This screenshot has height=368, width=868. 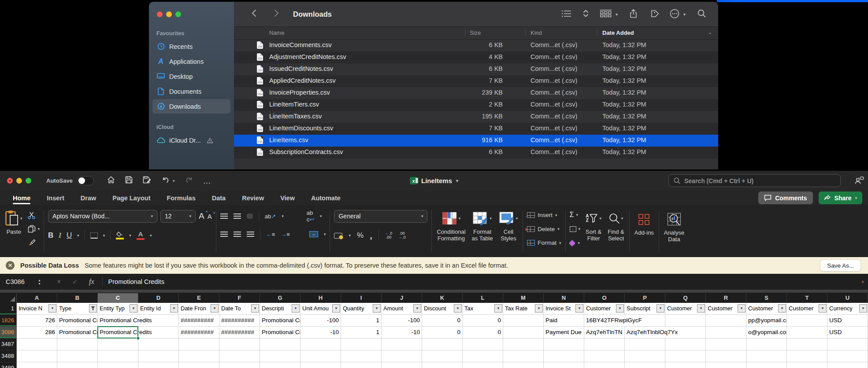 I want to click on cell-B3488, so click(x=78, y=357).